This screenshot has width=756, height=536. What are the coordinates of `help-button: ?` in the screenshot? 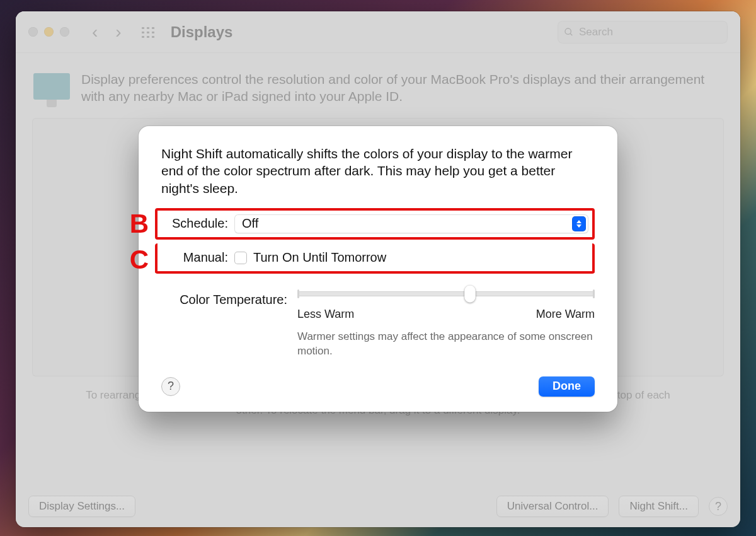 It's located at (718, 506).